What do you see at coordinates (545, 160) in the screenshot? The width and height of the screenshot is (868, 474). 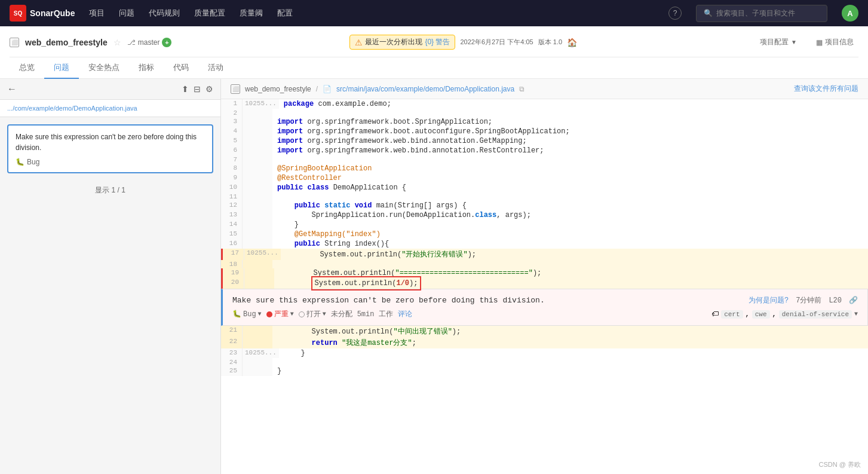 I see `code-line-7: 7` at bounding box center [545, 160].